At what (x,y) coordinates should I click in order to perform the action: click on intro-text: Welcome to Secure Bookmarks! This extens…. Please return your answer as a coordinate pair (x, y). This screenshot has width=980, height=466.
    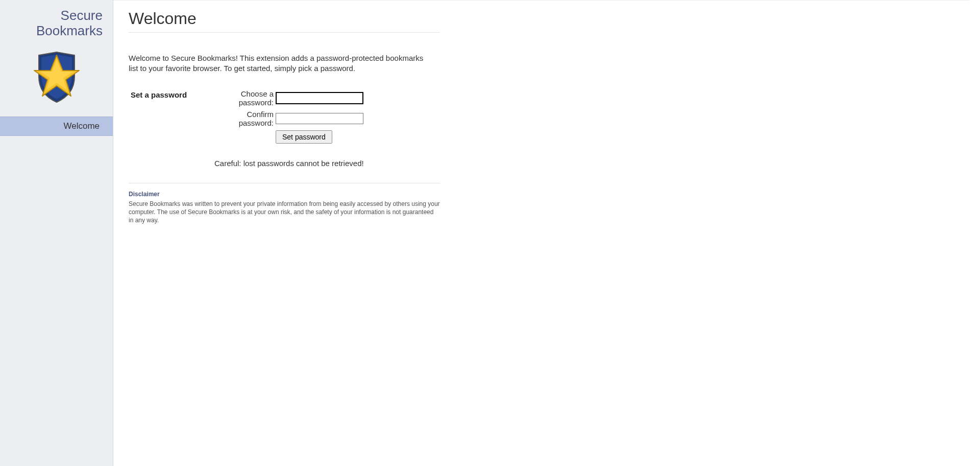
    Looking at the image, I should click on (279, 63).